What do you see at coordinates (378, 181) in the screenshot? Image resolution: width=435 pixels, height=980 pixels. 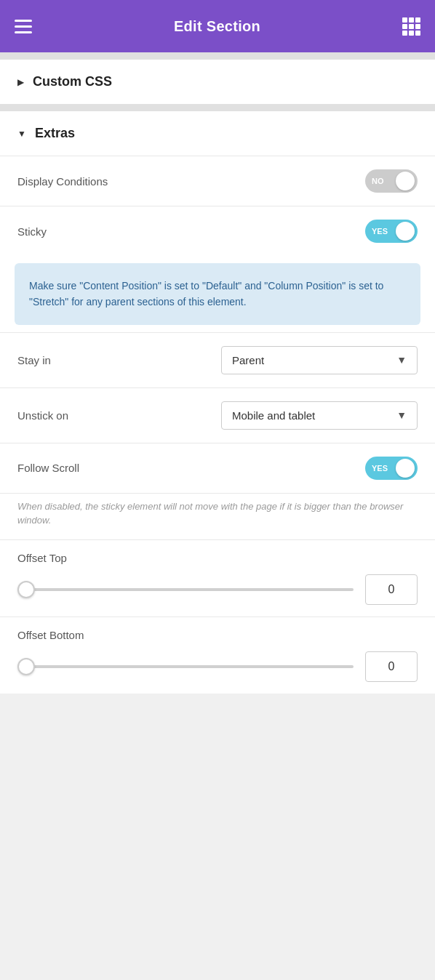 I see `display-conditions-toggle-label: NO` at bounding box center [378, 181].